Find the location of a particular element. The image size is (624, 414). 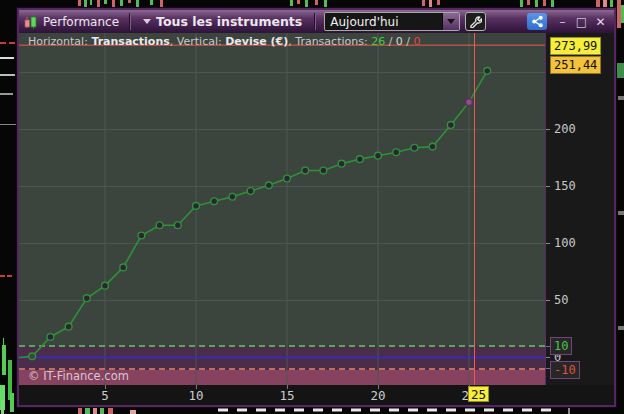

instrument-dropdown: Tous les instruments is located at coordinates (222, 22).